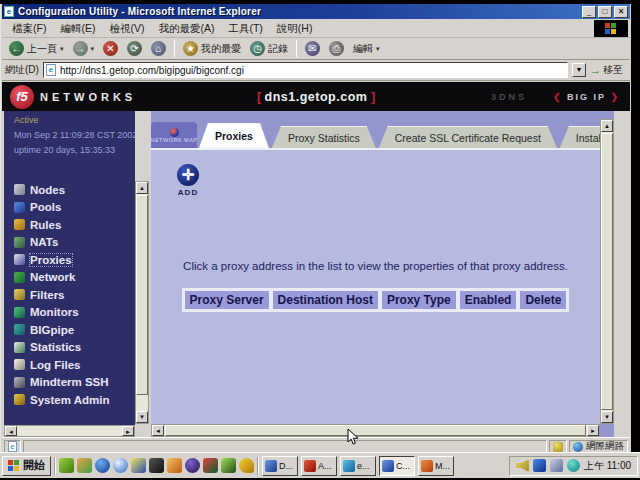 The width and height of the screenshot is (640, 480). What do you see at coordinates (556, 466) in the screenshot?
I see `network-tray-icon` at bounding box center [556, 466].